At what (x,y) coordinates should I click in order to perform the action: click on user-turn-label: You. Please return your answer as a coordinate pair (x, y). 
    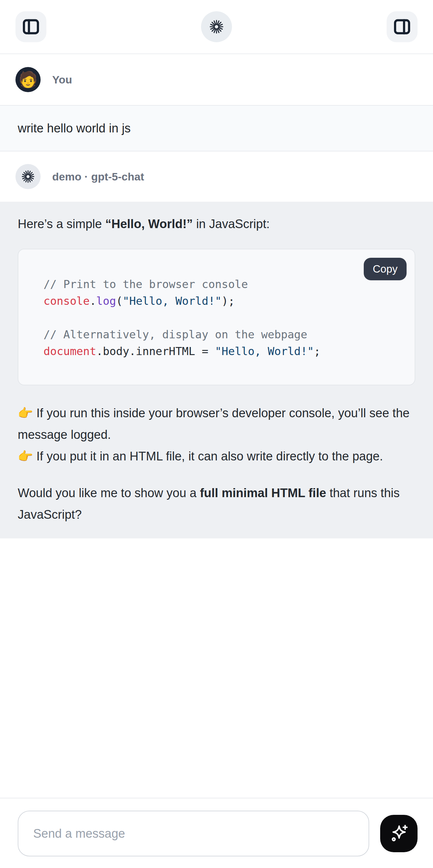
    Looking at the image, I should click on (62, 80).